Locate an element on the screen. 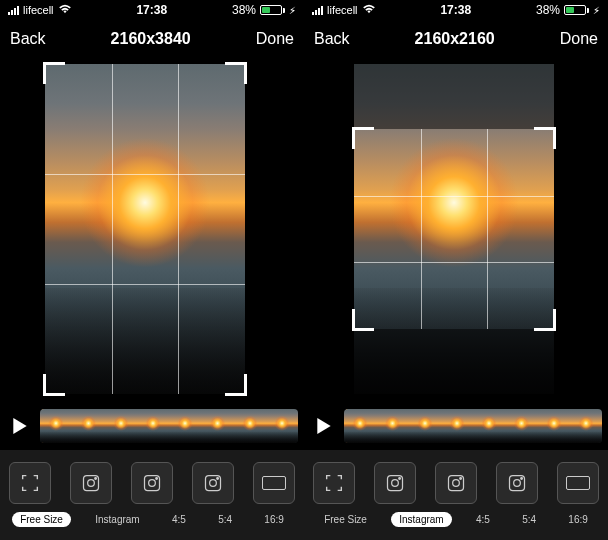  crop-dimensions-title: 2160x3840 is located at coordinates (151, 39).